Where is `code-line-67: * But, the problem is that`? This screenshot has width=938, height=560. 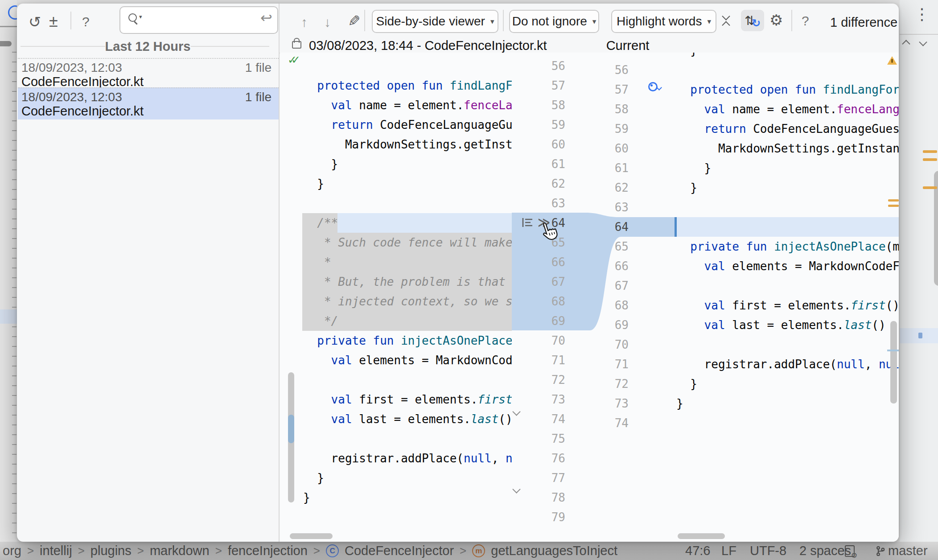 code-line-67: * But, the problem is that is located at coordinates (396, 282).